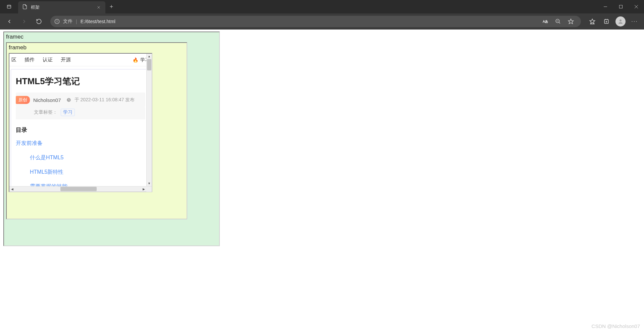 Image resolution: width=644 pixels, height=331 pixels. What do you see at coordinates (105, 100) in the screenshot?
I see `publish-time: 于 2022-03-11 16:08:47 发布` at bounding box center [105, 100].